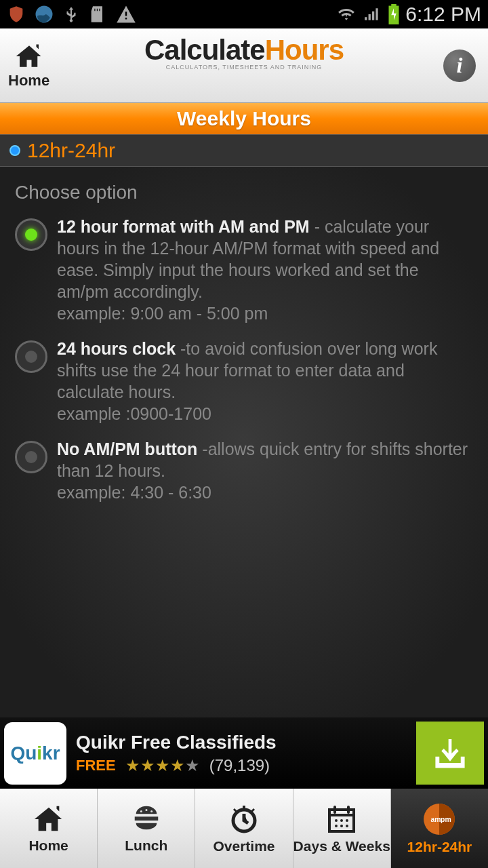 The height and width of the screenshot is (868, 488). Describe the element at coordinates (244, 151) in the screenshot. I see `tab-indicator: 12hr-24hr` at that location.